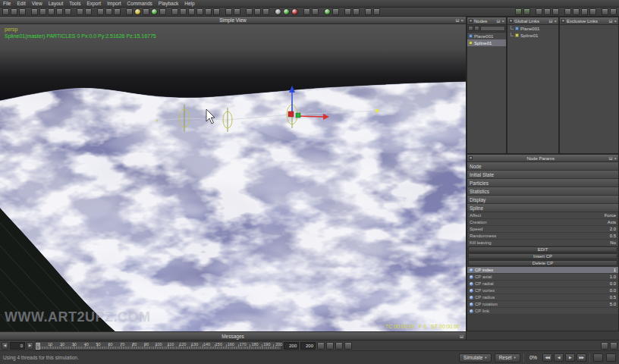 Image resolution: width=619 pixels, height=364 pixels. Describe the element at coordinates (543, 297) in the screenshot. I see `param-row-cp-radius: CP radius0.5` at that location.